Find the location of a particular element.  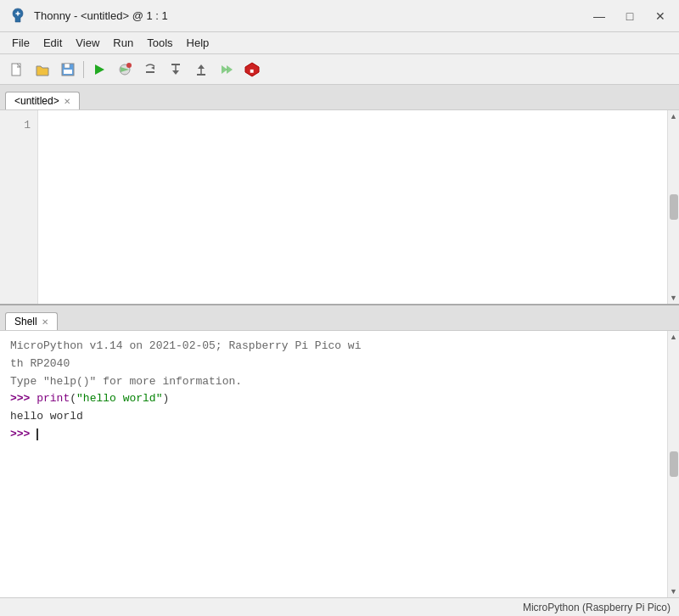

shell-info-line3: Type "help()" for more information. is located at coordinates (334, 382).